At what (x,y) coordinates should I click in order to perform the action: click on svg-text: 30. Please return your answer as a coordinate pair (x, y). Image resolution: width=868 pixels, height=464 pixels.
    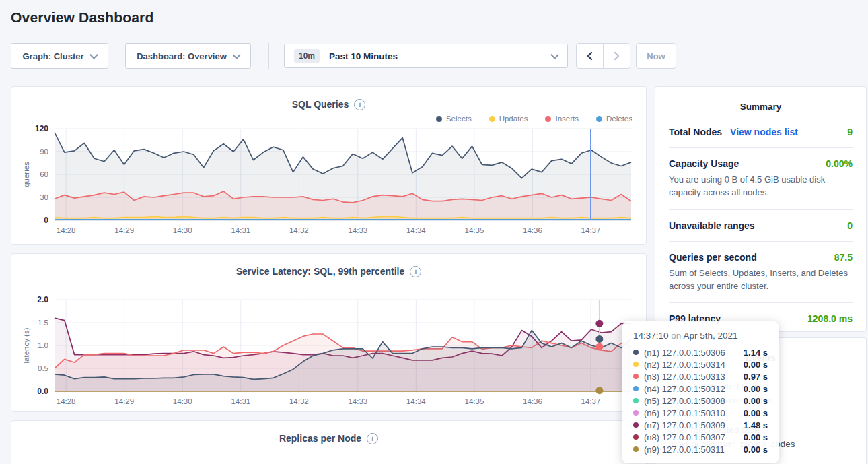
    Looking at the image, I should click on (44, 197).